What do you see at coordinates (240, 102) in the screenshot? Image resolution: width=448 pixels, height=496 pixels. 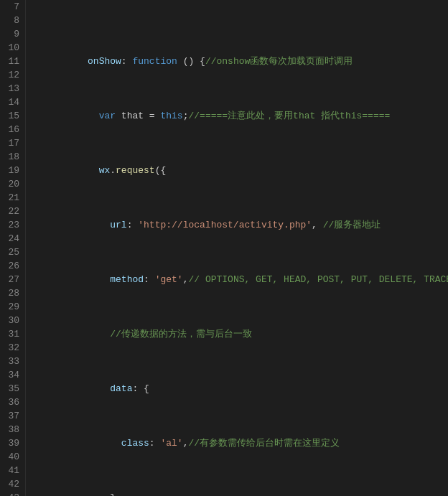 I see `code-line-8: var that = this;//=====注意此处，要用that 指代thi…` at bounding box center [240, 102].